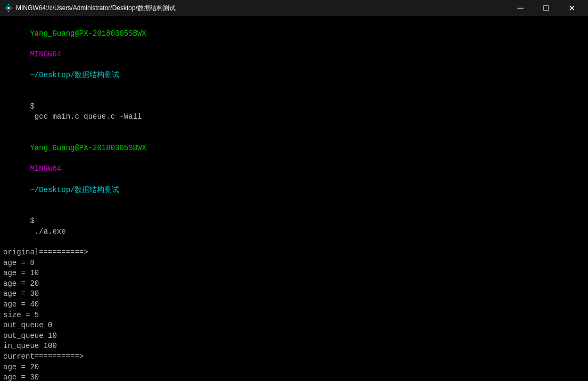 The image size is (588, 381). I want to click on prompt2-user: Yang_Guang@PX-20180305SBWX, so click(88, 148).